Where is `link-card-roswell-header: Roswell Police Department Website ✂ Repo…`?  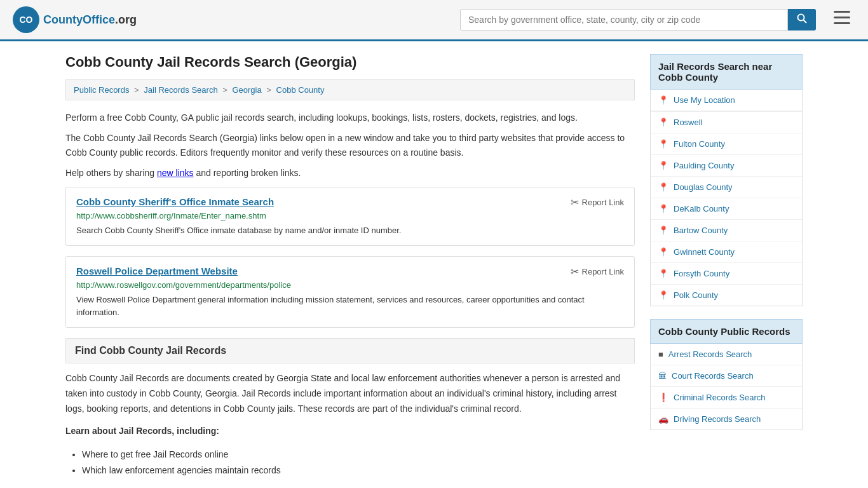 link-card-roswell-header: Roswell Police Department Website ✂ Repo… is located at coordinates (350, 272).